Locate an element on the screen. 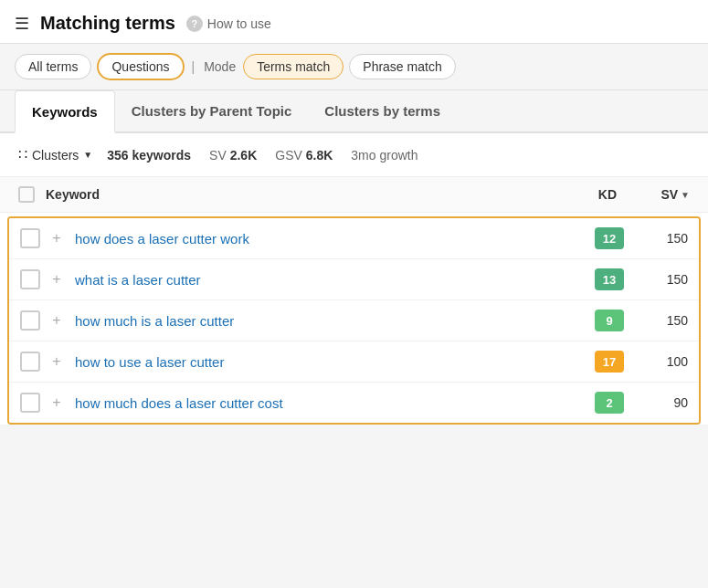 The height and width of the screenshot is (588, 708). filter-terms-match: Terms match is located at coordinates (293, 67).